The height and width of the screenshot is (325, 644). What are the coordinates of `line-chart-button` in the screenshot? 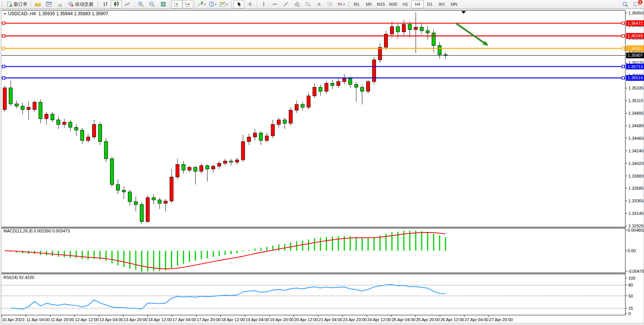 It's located at (127, 4).